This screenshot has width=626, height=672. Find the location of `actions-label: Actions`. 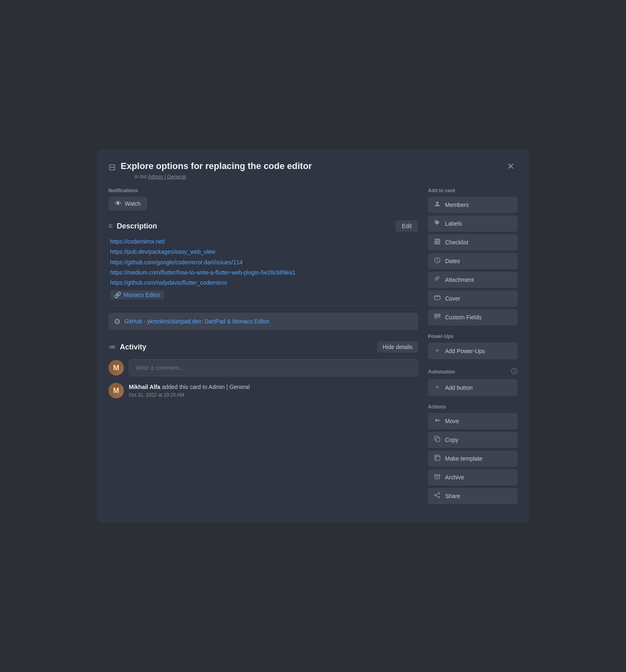

actions-label: Actions is located at coordinates (473, 407).